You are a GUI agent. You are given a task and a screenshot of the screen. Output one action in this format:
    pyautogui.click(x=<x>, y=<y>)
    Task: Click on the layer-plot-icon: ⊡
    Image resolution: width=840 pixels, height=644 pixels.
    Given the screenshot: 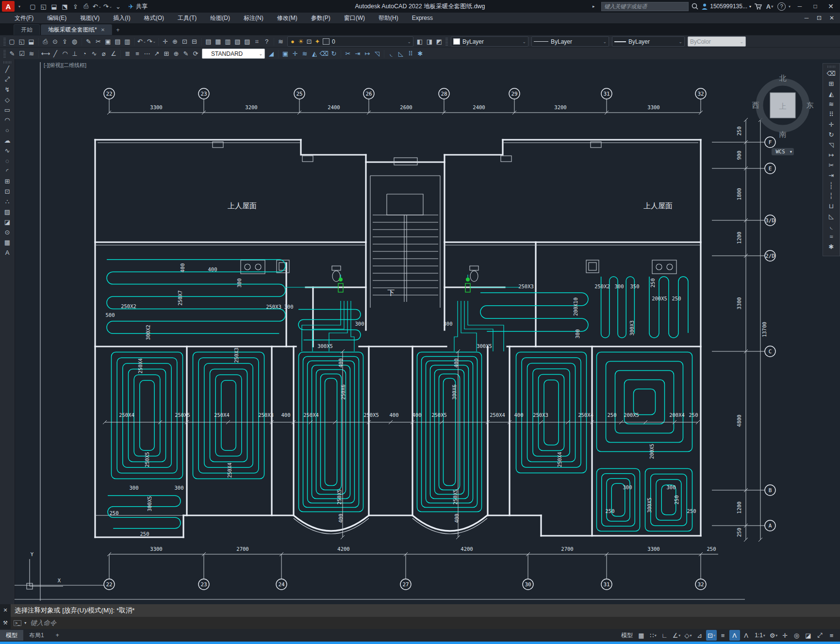 What is the action you would take?
    pyautogui.click(x=309, y=42)
    